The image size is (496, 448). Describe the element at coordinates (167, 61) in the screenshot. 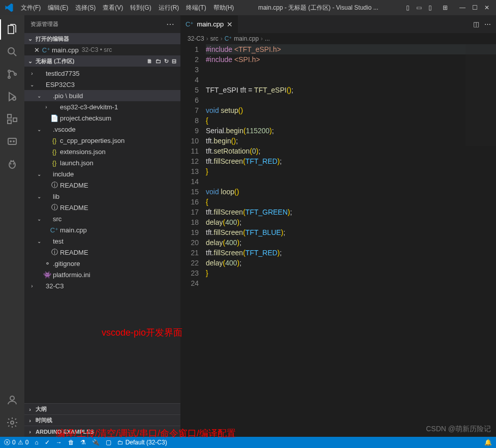

I see `refresh-icon: ↻` at that location.